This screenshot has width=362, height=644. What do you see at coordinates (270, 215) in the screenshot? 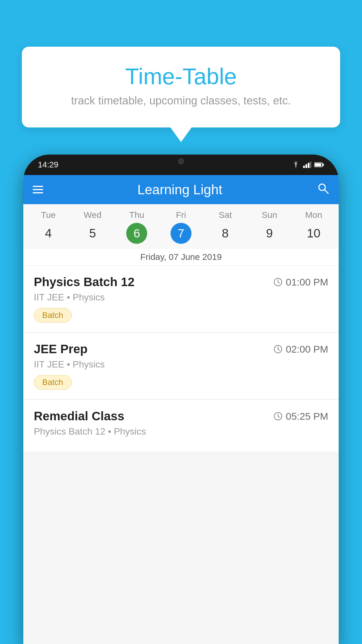
I see `day-sun: Sun` at bounding box center [270, 215].